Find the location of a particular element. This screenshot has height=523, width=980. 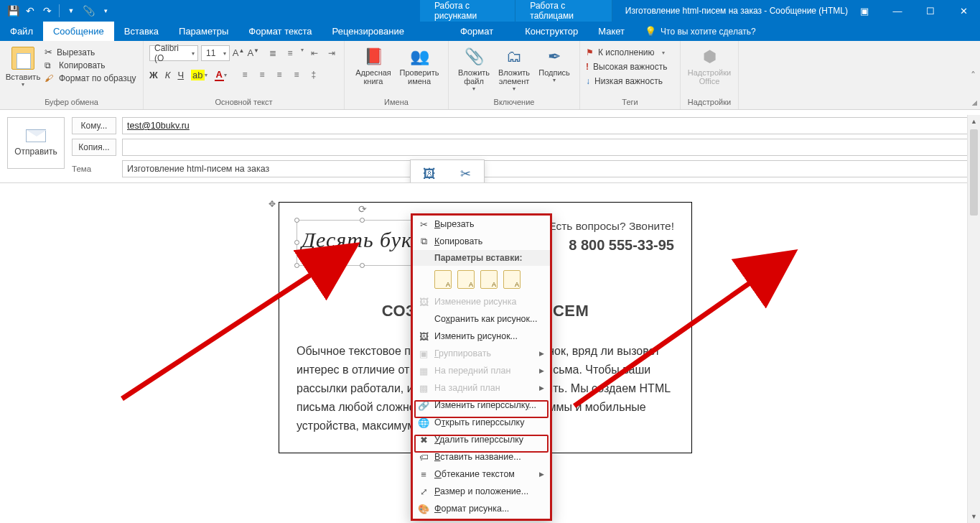

cc-field is located at coordinates (547, 147).